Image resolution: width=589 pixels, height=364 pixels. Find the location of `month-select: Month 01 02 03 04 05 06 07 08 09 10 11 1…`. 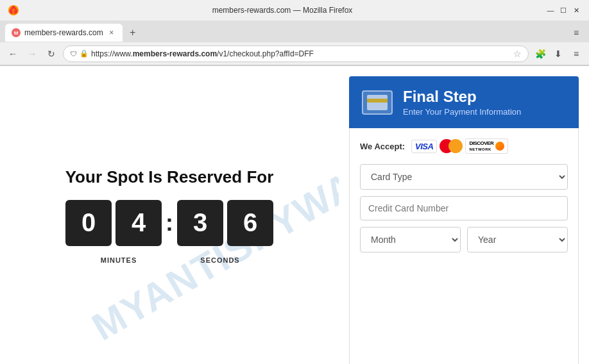

month-select: Month 01 02 03 04 05 06 07 08 09 10 11 1… is located at coordinates (411, 240).